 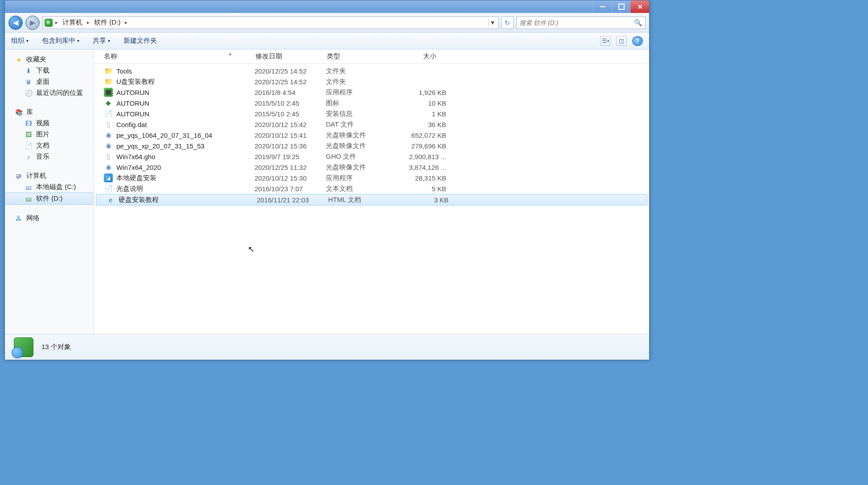 What do you see at coordinates (49, 60) in the screenshot?
I see `favorites-group: ★收藏夹` at bounding box center [49, 60].